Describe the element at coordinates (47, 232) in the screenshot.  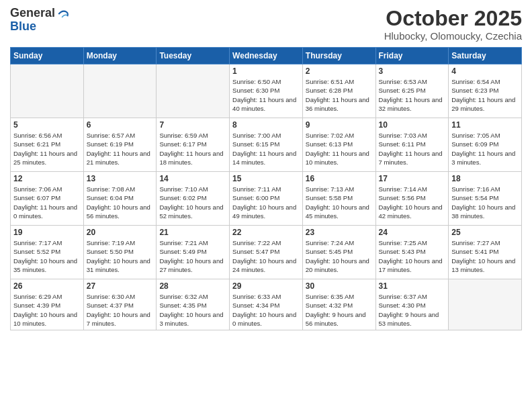
I see `day-number: 19` at that location.